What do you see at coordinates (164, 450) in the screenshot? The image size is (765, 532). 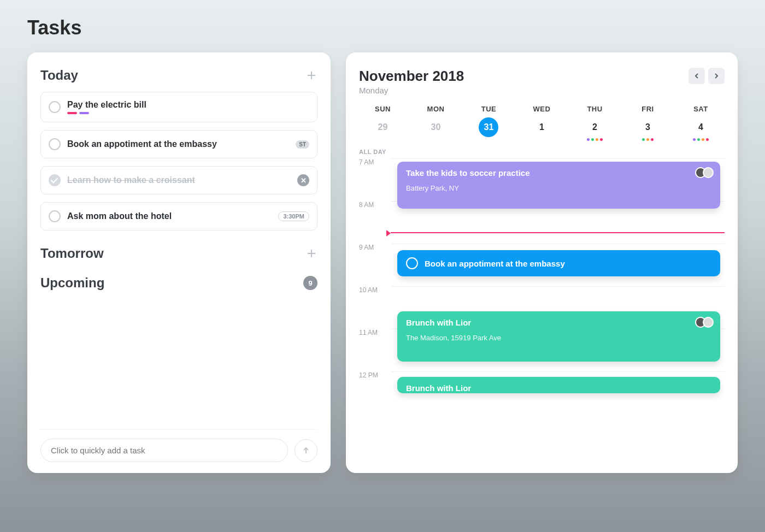 I see `quick-add-input` at bounding box center [164, 450].